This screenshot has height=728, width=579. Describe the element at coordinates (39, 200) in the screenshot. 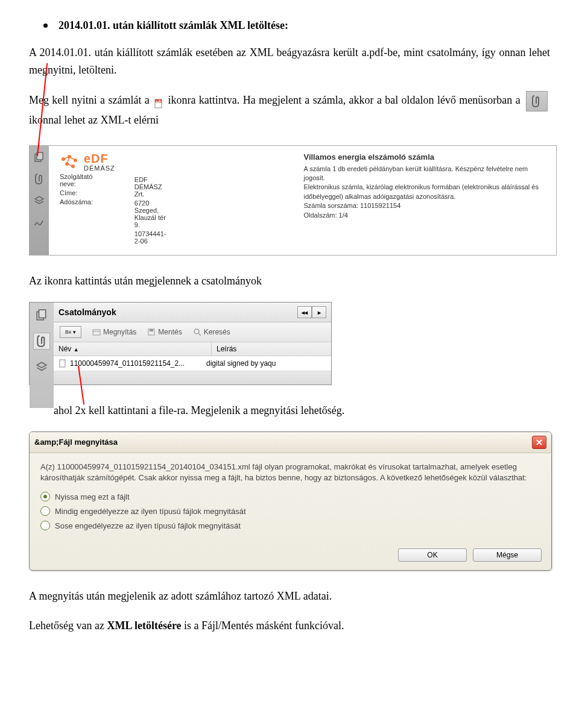

I see `pdf-sidebar` at that location.